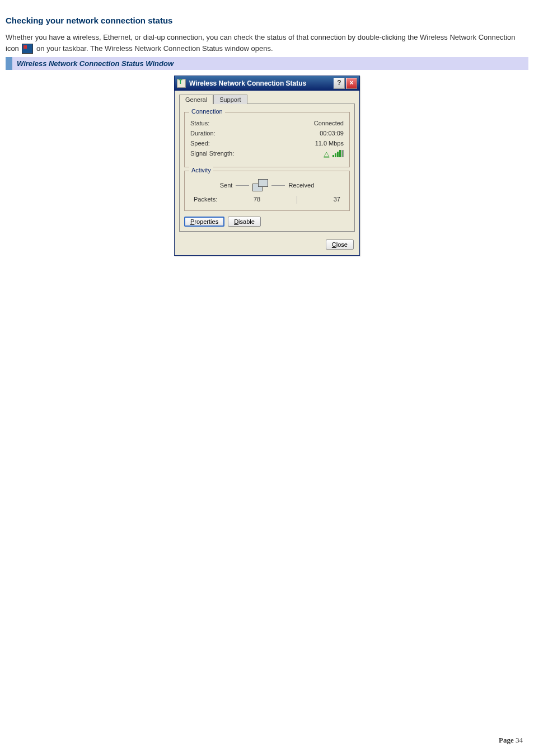 Image resolution: width=534 pixels, height=756 pixels. What do you see at coordinates (267, 191) in the screenshot?
I see `activity-group: Activity Sent Received Packets: 78 37` at bounding box center [267, 191].